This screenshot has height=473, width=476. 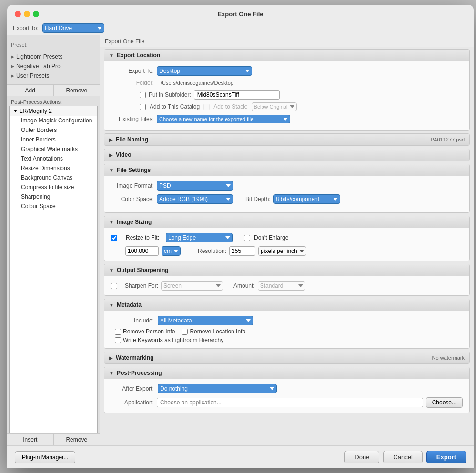 I want to click on write-keywords-checkbox, so click(x=118, y=340).